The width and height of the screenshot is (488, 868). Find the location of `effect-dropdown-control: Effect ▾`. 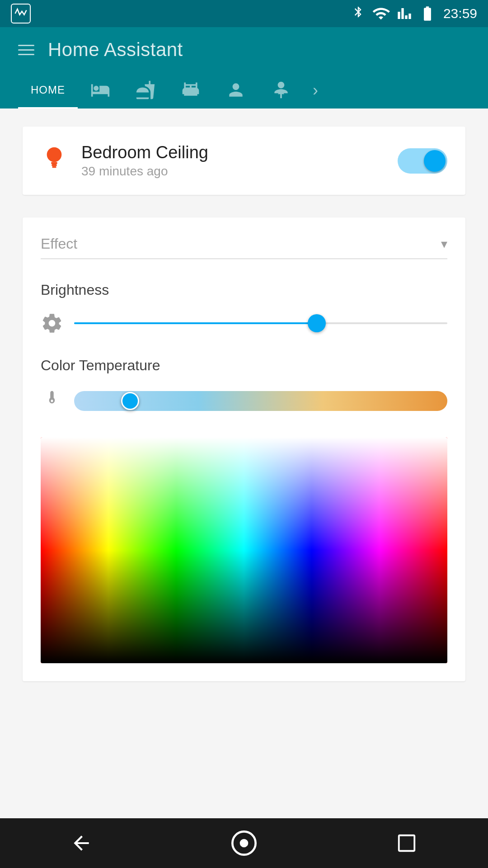

effect-dropdown-control: Effect ▾ is located at coordinates (244, 247).